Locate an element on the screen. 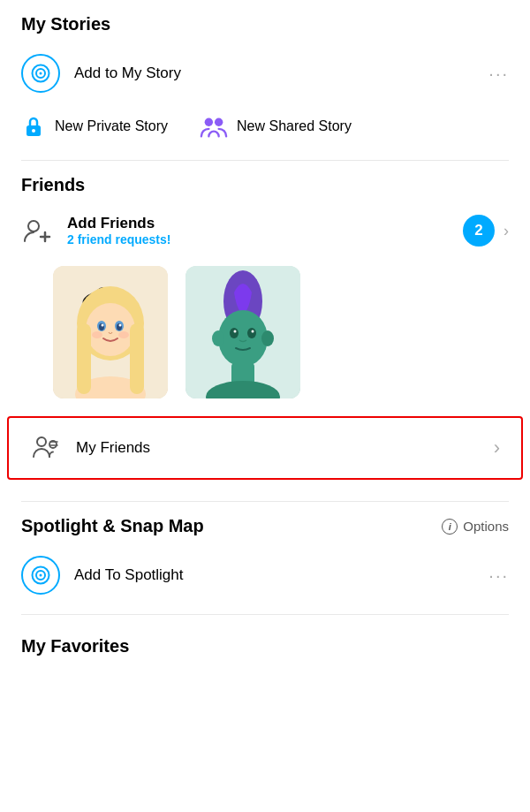  dots-menu-icon: ··· is located at coordinates (498, 74).